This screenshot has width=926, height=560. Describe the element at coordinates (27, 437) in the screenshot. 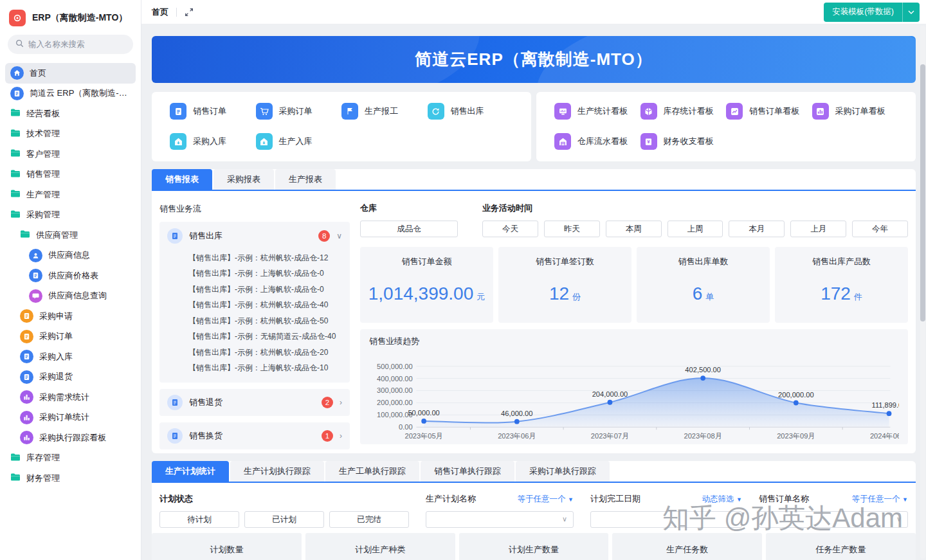

I see `bar-chart-icon` at that location.